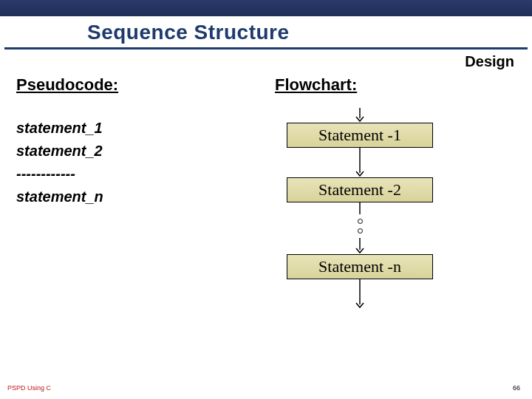 The image size is (532, 399). Describe the element at coordinates (134, 151) in the screenshot. I see `pseudocode-line: statement_2` at that location.